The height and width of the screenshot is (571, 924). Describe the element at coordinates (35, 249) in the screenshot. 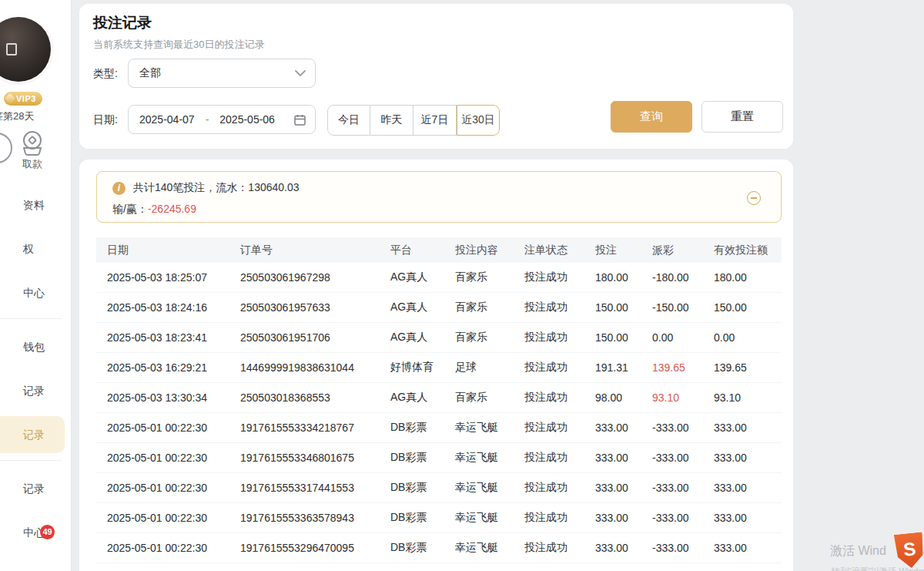

I see `sidebar-item-1: 权` at that location.